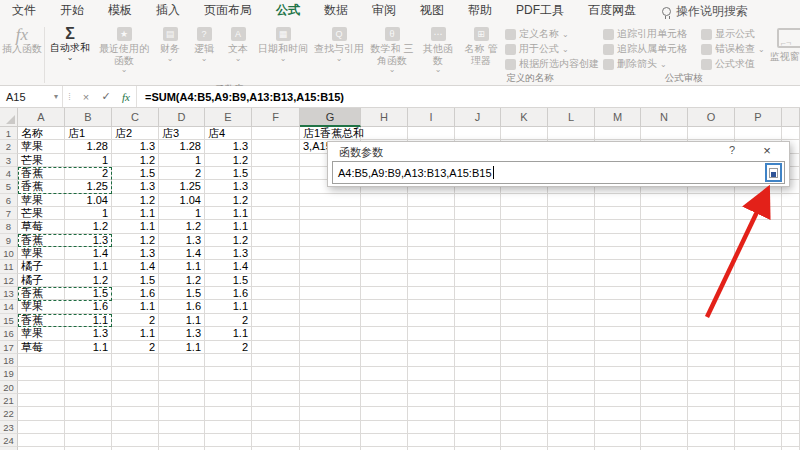 The image size is (800, 450). What do you see at coordinates (478, 118) in the screenshot?
I see `column-header-J: J` at bounding box center [478, 118].